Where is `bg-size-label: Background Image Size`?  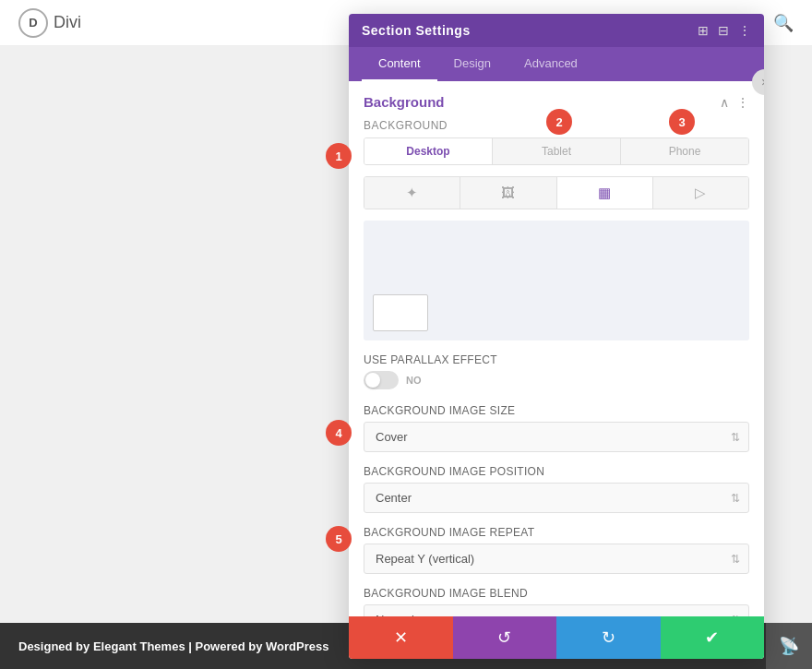
bg-size-label: Background Image Size is located at coordinates (556, 411).